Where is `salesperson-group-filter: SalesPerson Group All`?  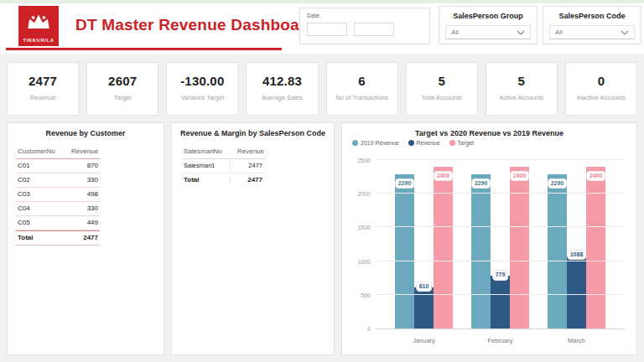 salesperson-group-filter: SalesPerson Group All is located at coordinates (488, 25).